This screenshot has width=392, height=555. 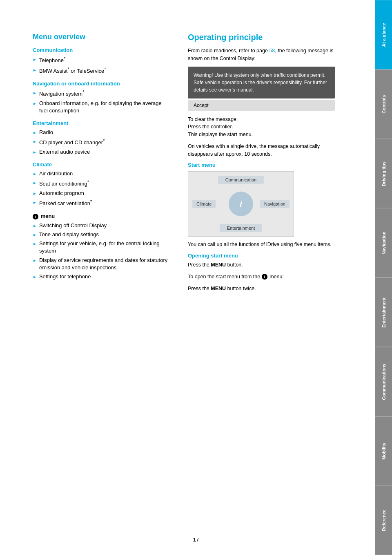 I want to click on entertainment-label: Entertainment, so click(x=241, y=228).